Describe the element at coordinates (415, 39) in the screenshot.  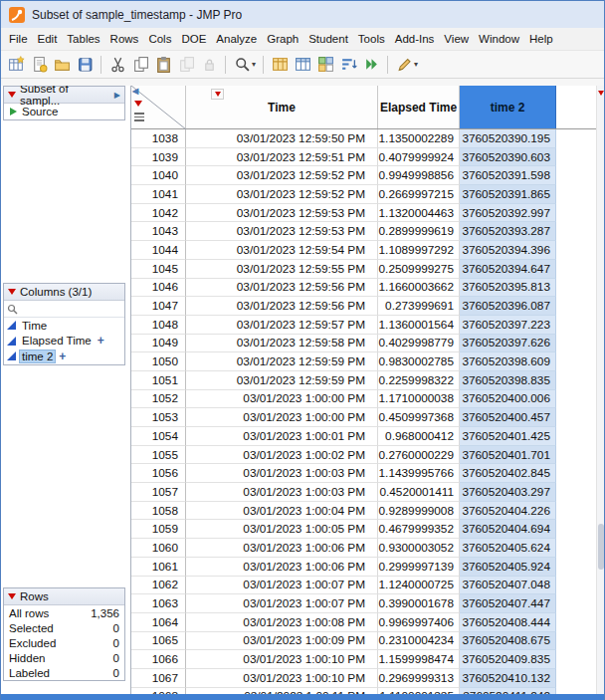
I see `menu-item-addins: Add-Ins` at that location.